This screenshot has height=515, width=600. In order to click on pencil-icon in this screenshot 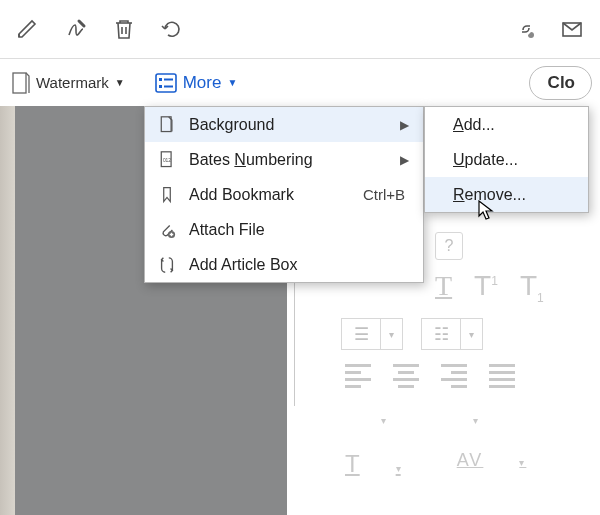, I will do `click(28, 29)`.